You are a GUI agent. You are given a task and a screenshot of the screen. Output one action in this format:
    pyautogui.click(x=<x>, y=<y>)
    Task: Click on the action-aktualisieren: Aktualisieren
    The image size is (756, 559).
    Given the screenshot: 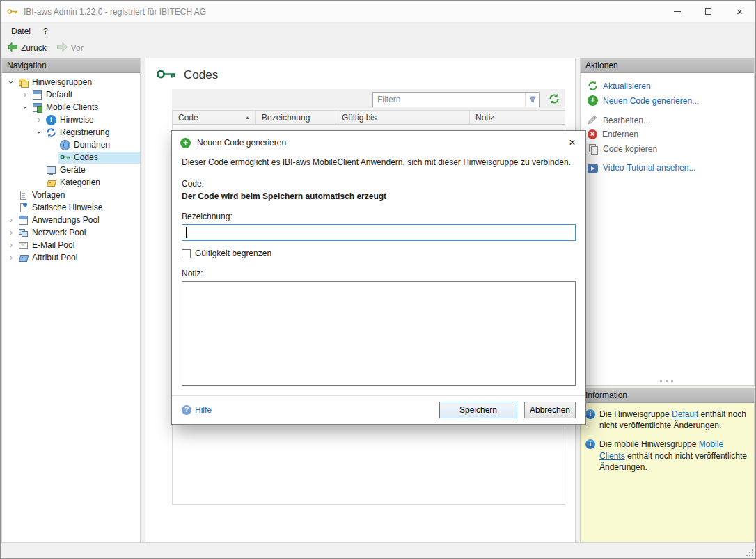 What is the action you would take?
    pyautogui.click(x=671, y=86)
    